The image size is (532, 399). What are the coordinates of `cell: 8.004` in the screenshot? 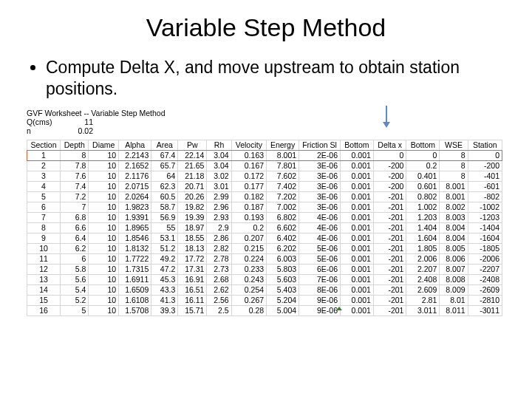 It's located at (454, 228).